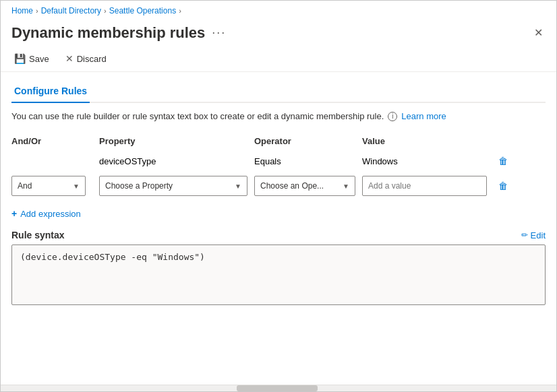 This screenshot has width=557, height=392. Describe the element at coordinates (292, 186) in the screenshot. I see `operator-dropdown-label: Choose an Ope...` at that location.